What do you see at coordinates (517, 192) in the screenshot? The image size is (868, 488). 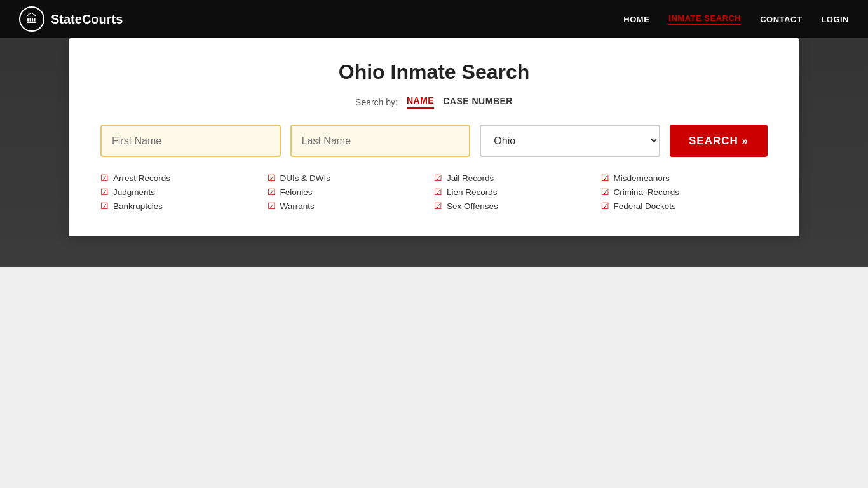 I see `checkbox-lien-records: ☑ Lien Records` at bounding box center [517, 192].